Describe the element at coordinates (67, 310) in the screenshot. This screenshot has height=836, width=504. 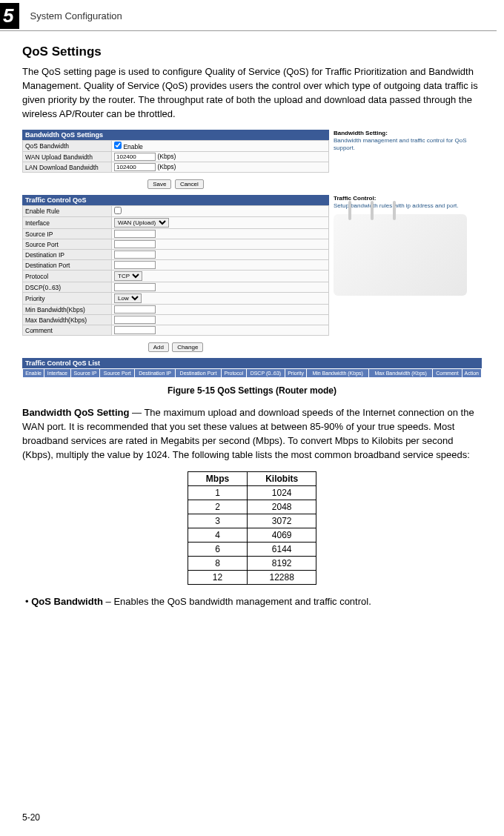
I see `min-bw-label: Min Bandwidth(Kbps)` at that location.